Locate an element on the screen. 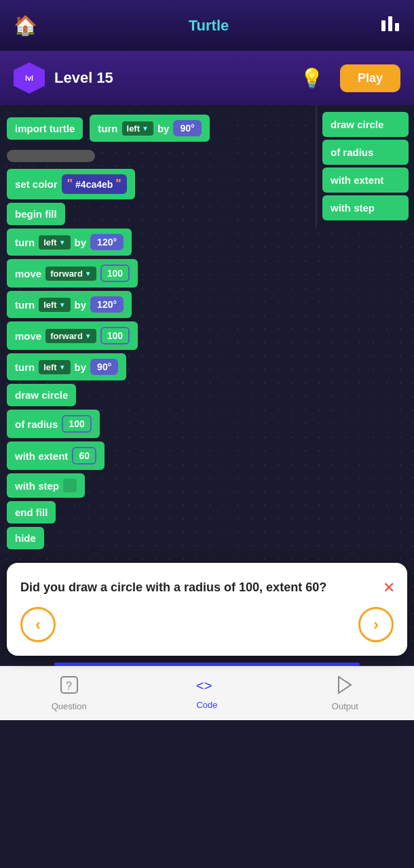 This screenshot has height=868, width=414. dialog-close-button: ✕ is located at coordinates (389, 588).